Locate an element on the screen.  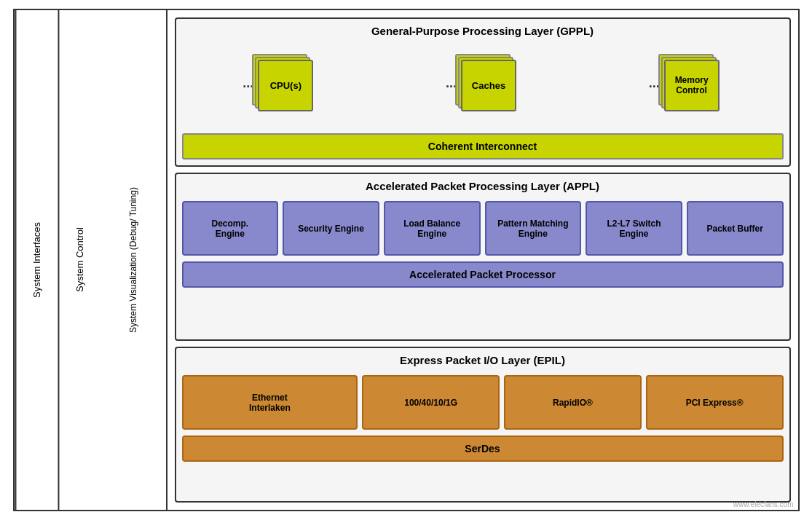
watermark: www.elecfans.com is located at coordinates (763, 504).